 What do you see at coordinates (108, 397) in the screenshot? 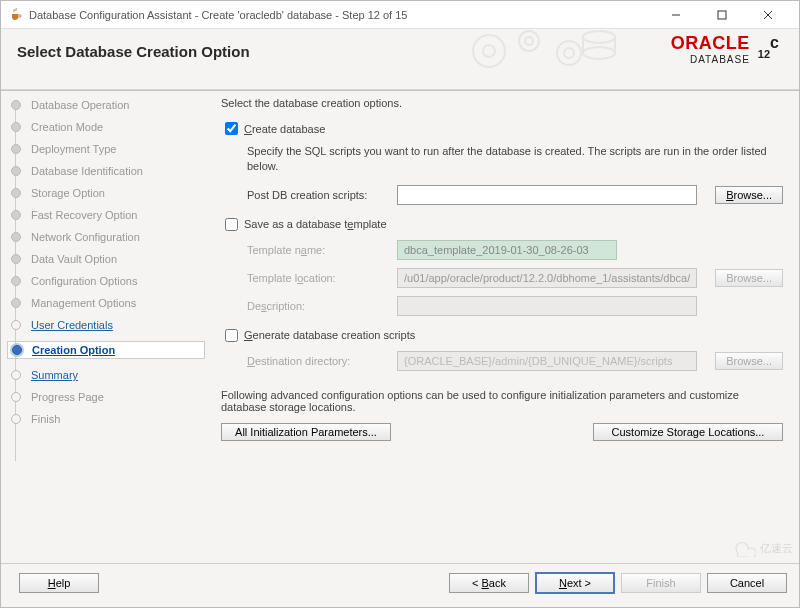
I see `step-progress-page: Progress Page` at bounding box center [108, 397].